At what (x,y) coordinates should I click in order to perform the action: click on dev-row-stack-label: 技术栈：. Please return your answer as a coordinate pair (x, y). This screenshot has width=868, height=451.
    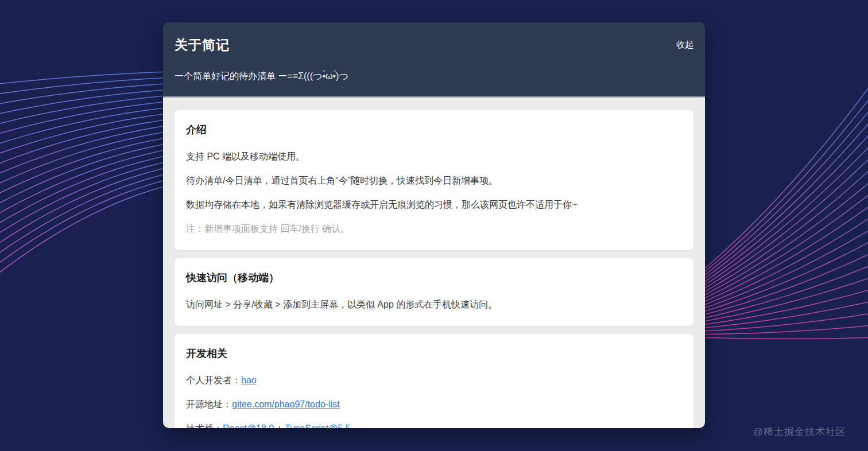
    Looking at the image, I should click on (204, 426).